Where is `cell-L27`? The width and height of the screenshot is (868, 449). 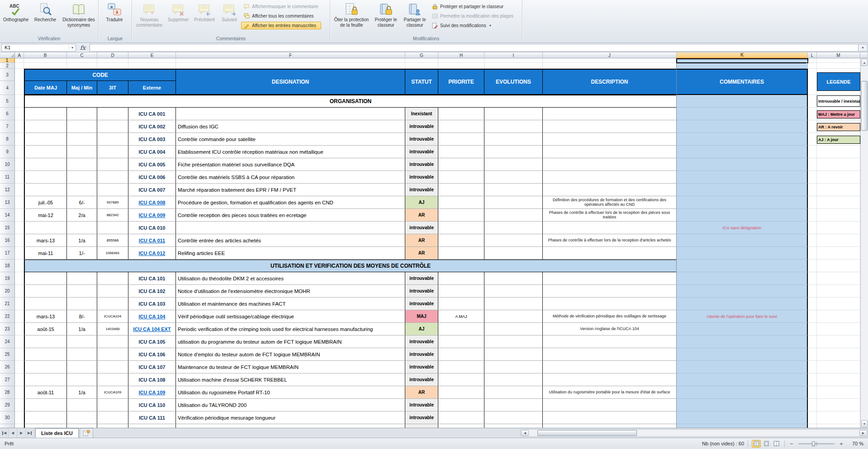
cell-L27 is located at coordinates (812, 380).